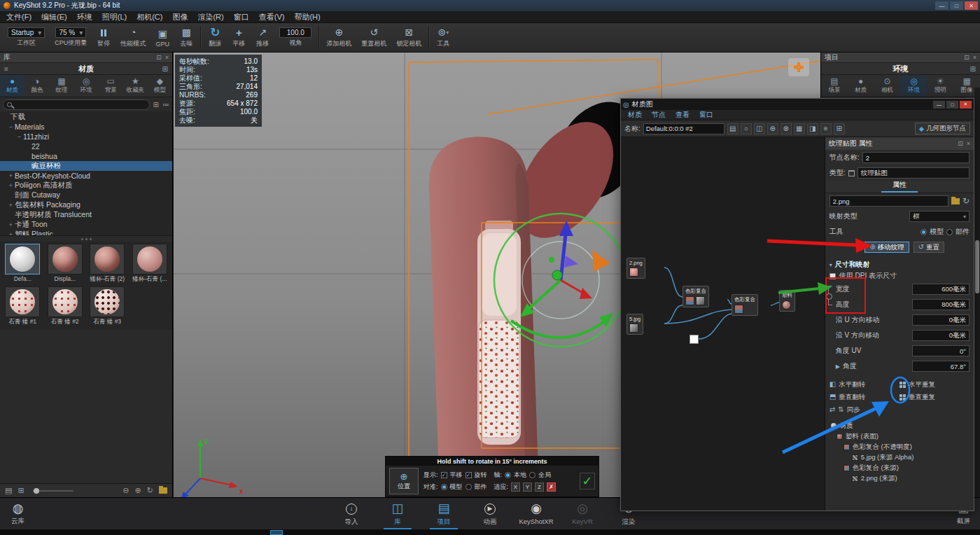 Image resolution: width=980 pixels, height=535 pixels. Describe the element at coordinates (86, 176) in the screenshot. I see `tree-item-best-of-cloud: +Best-Of-Keyshot-Cloud` at that location.